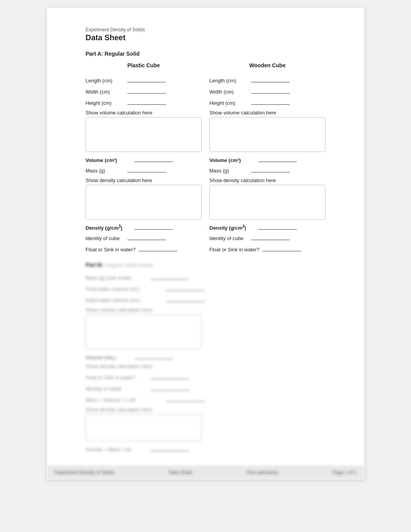 The height and width of the screenshot is (532, 411). What do you see at coordinates (116, 278) in the screenshot?
I see `partb-mass-label: Mass (g) (use scale)` at bounding box center [116, 278].